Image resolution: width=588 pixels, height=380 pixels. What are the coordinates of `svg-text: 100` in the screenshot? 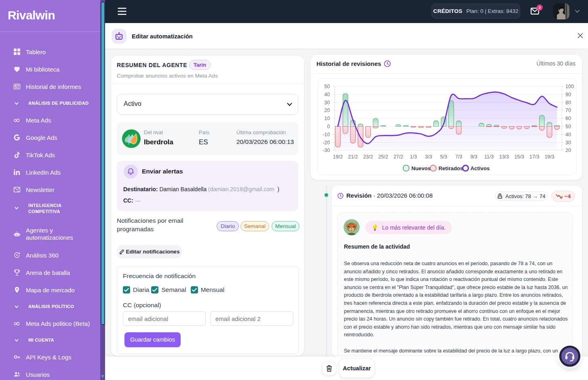 It's located at (570, 87).